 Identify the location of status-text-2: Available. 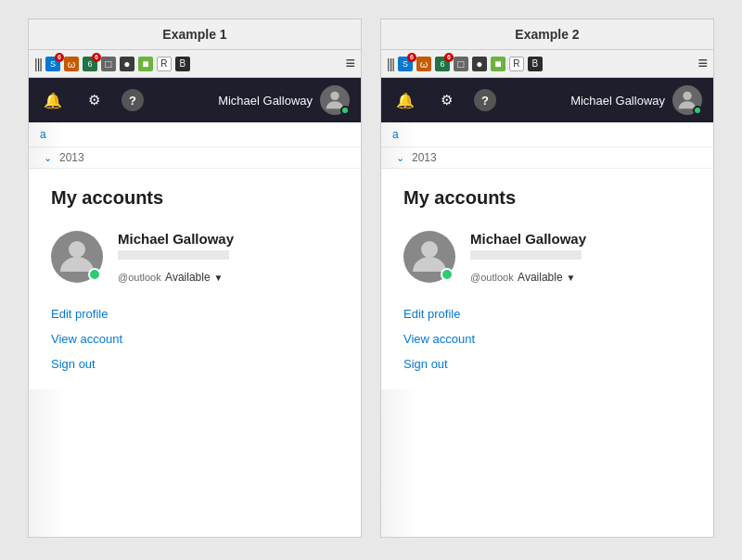
(540, 277).